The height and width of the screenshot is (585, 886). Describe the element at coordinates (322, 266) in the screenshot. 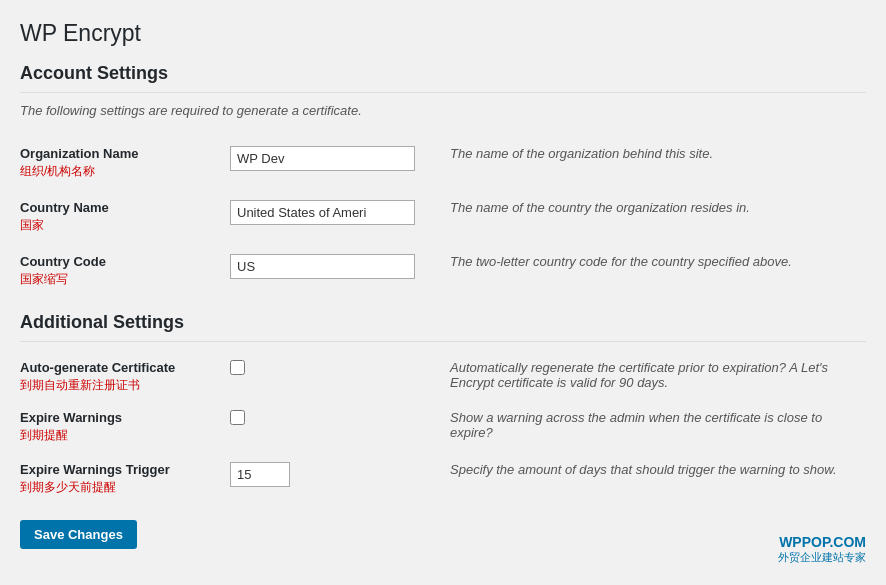

I see `country-code-input` at that location.